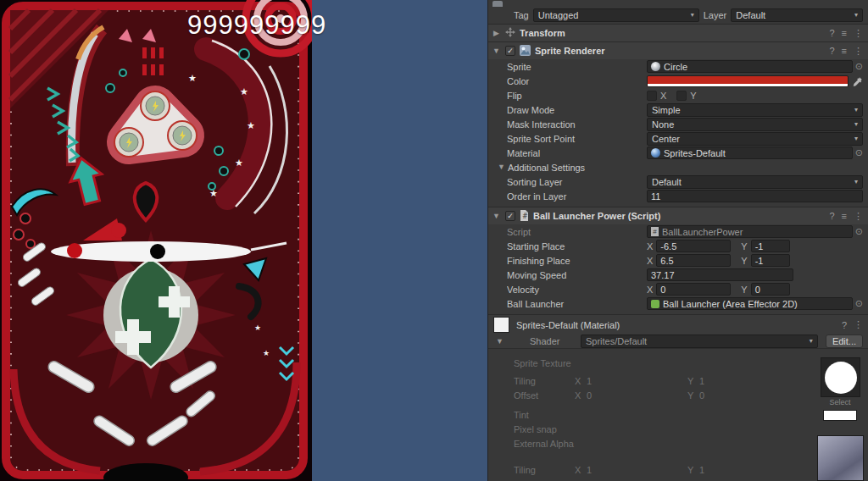  I want to click on external-alpha-texture-preview, so click(841, 458).